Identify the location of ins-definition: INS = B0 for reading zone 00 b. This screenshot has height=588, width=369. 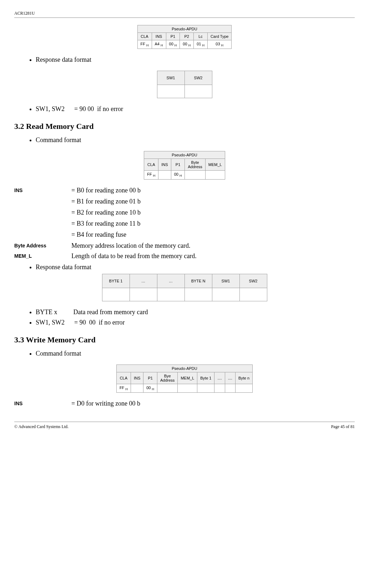
(184, 191).